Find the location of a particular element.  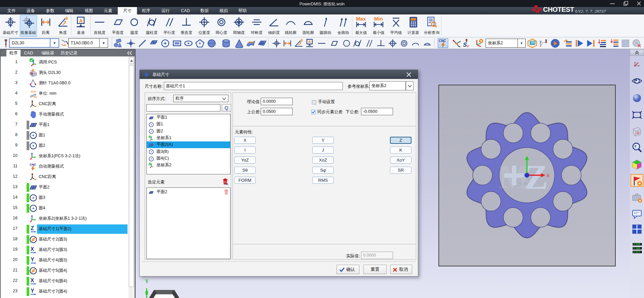

svg-text: 生 考 is located at coordinates (522, 184).